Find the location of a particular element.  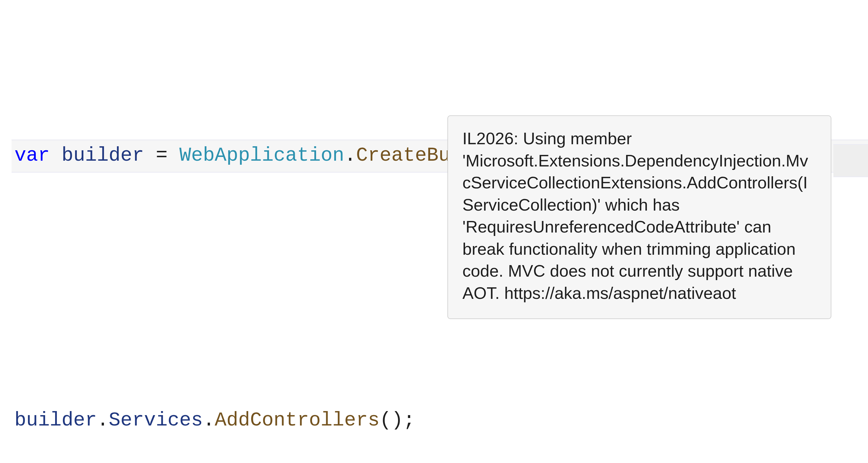

type-webapplication: WebApplication is located at coordinates (261, 156).